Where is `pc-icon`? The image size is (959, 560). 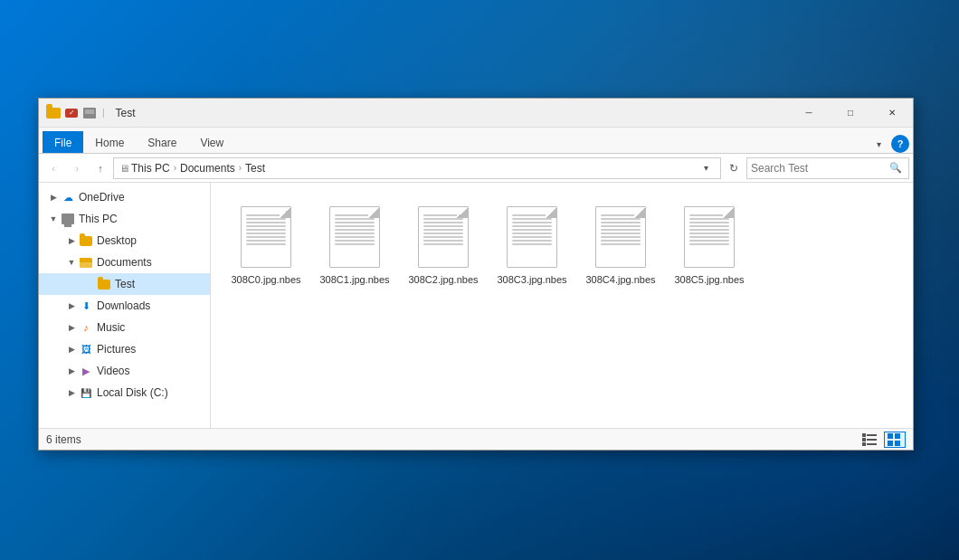
pc-icon is located at coordinates (68, 219).